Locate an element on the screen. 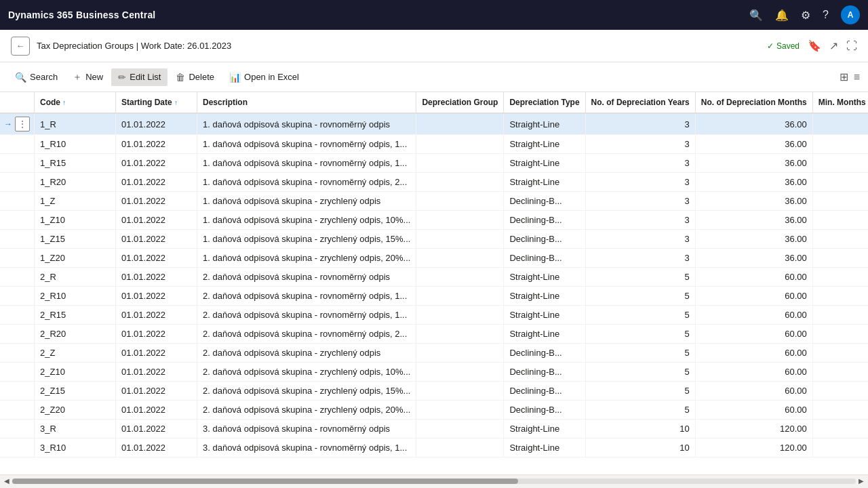 The image size is (868, 488). scroll-track is located at coordinates (434, 481).